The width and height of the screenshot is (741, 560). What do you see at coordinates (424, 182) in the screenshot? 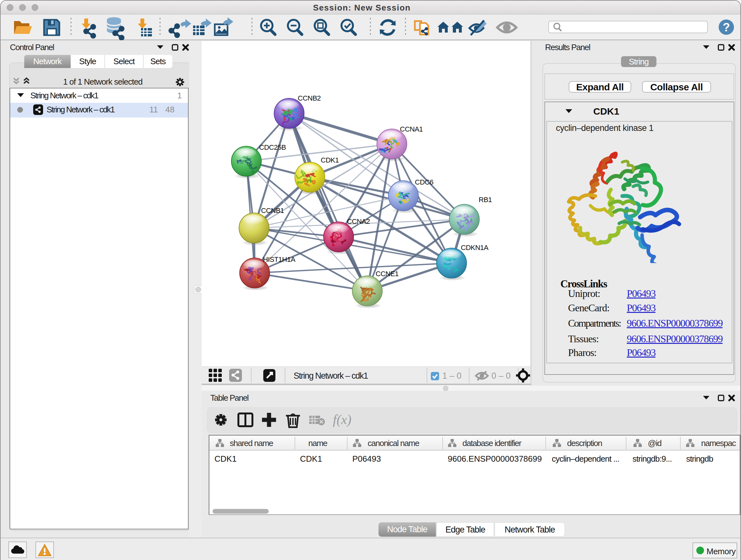
I see `svg-text: CDC6` at bounding box center [424, 182].